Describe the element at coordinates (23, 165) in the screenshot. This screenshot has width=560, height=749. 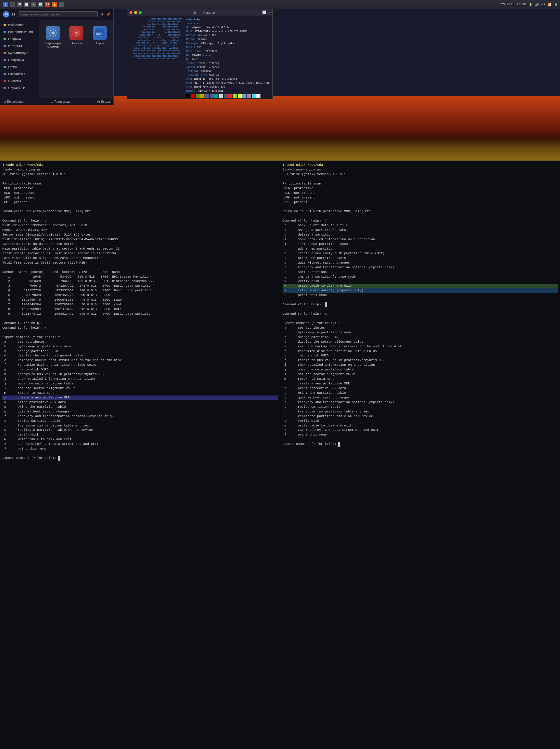
I see `left-cmd1: ❯ sudo gdisk /dev/sda` at that location.